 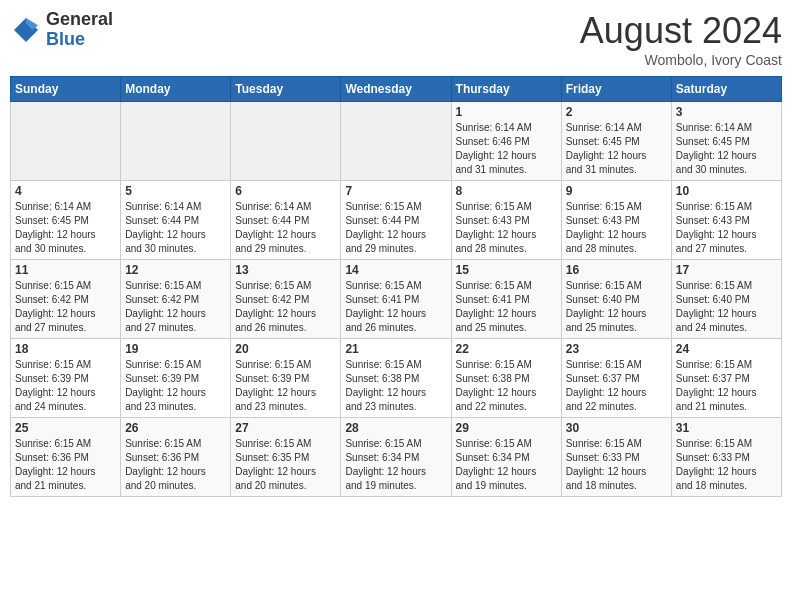 What do you see at coordinates (396, 458) in the screenshot?
I see `calendar-cell: 28Sunrise: 6:15 AMSunset: 6:34 PMDayligh…` at bounding box center [396, 458].